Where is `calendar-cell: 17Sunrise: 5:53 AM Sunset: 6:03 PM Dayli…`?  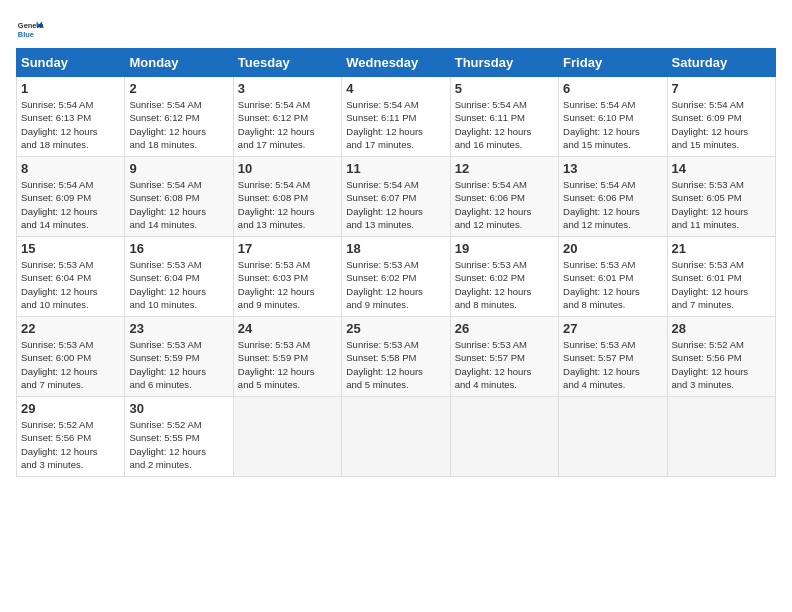 calendar-cell: 17Sunrise: 5:53 AM Sunset: 6:03 PM Dayli… is located at coordinates (287, 277).